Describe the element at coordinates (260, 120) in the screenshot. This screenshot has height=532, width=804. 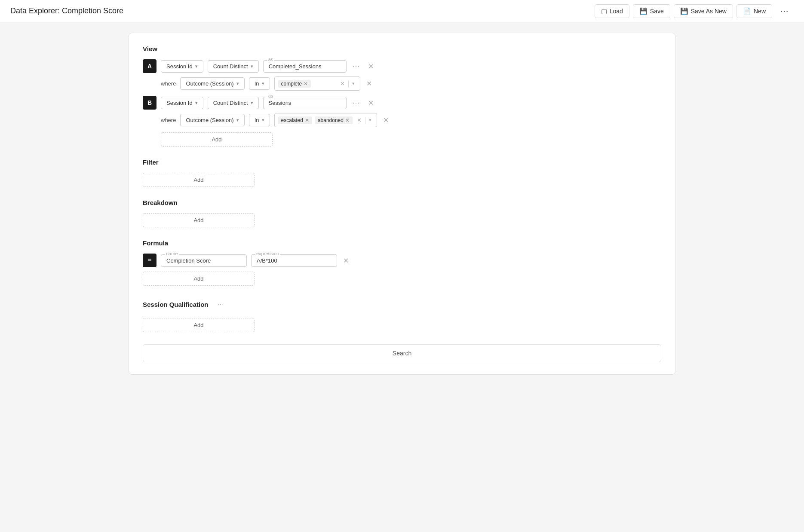
I see `metric-b-where-op-select: In ▾` at that location.